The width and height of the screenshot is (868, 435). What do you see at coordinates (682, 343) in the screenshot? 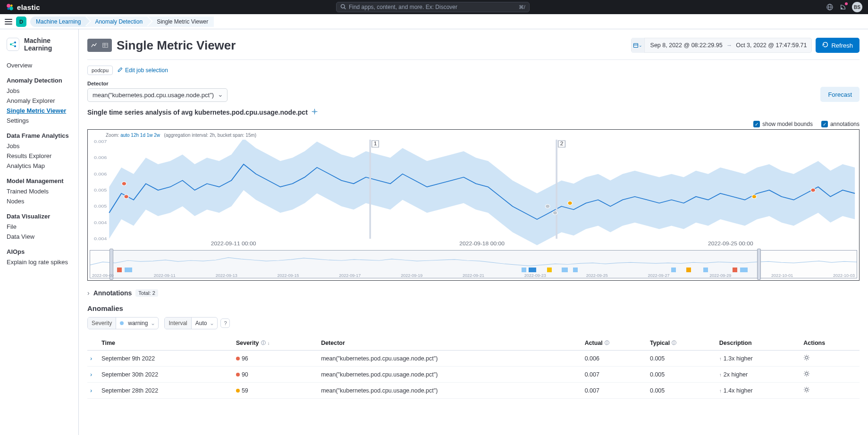
I see `table-header: Typical ⓘ` at bounding box center [682, 343].